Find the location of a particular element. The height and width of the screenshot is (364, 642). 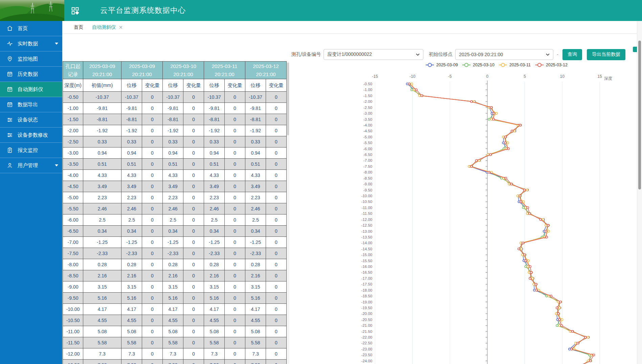

table-scrollbar-thumb is located at coordinates (288, 99).